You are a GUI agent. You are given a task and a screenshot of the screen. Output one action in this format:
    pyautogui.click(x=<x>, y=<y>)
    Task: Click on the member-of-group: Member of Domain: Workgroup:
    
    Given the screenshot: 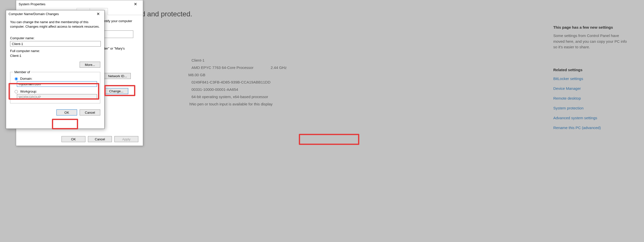 What is the action you would take?
    pyautogui.click(x=55, y=87)
    